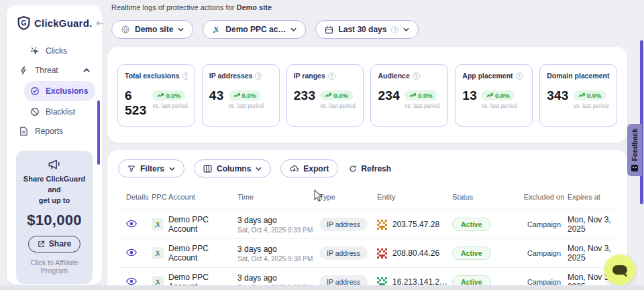 This screenshot has height=290, width=644. I want to click on columns-icon, so click(208, 169).